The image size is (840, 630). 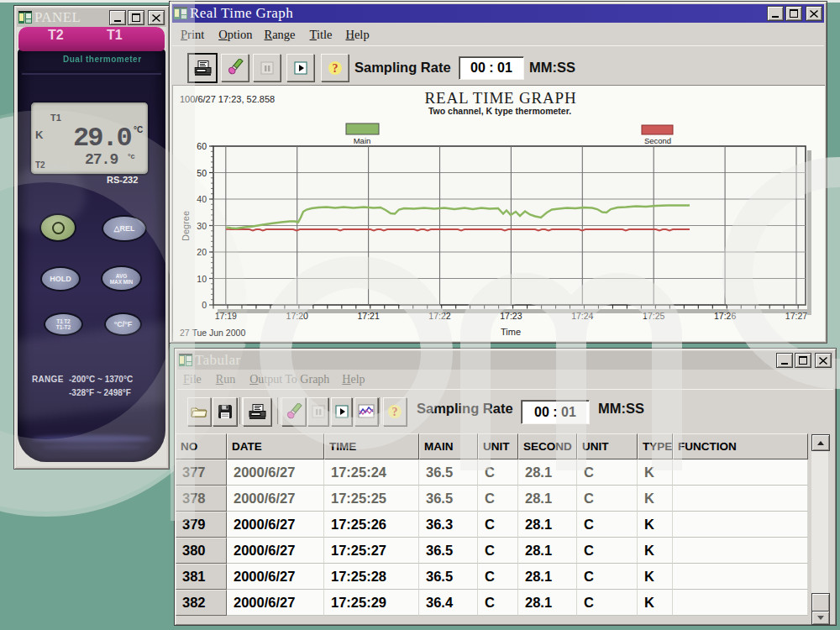 What do you see at coordinates (202, 199) in the screenshot?
I see `svg-text: 40` at bounding box center [202, 199].